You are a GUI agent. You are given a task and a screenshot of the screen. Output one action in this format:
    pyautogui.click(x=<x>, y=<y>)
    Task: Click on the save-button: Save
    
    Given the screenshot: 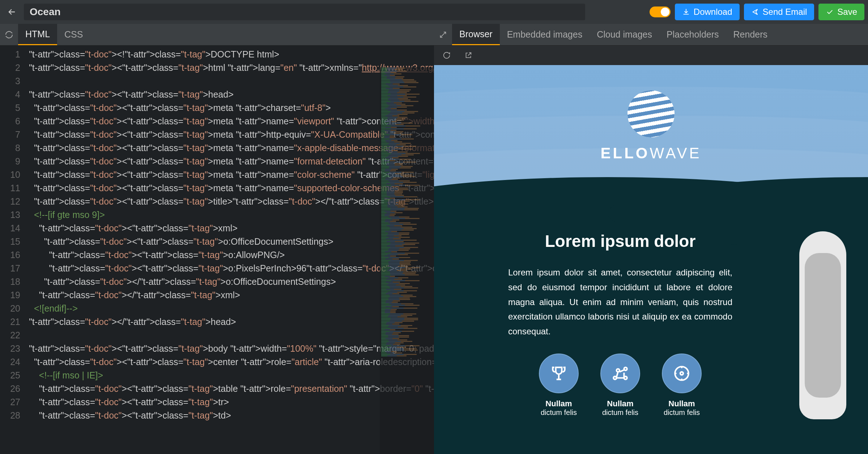 What is the action you would take?
    pyautogui.click(x=841, y=12)
    